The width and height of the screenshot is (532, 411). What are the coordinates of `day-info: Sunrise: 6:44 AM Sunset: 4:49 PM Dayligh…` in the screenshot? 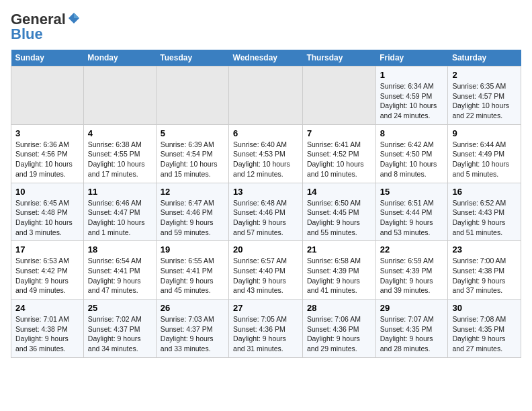 It's located at (484, 160).